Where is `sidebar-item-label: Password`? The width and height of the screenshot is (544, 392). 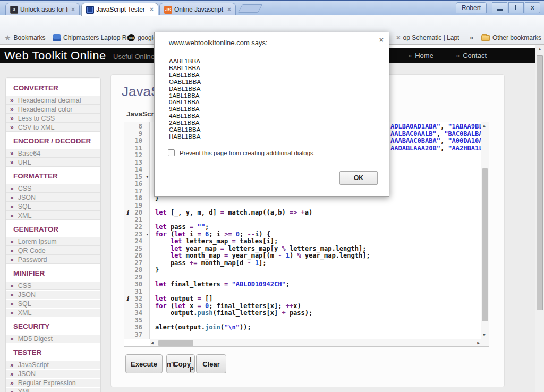 sidebar-item-label: Password is located at coordinates (33, 260).